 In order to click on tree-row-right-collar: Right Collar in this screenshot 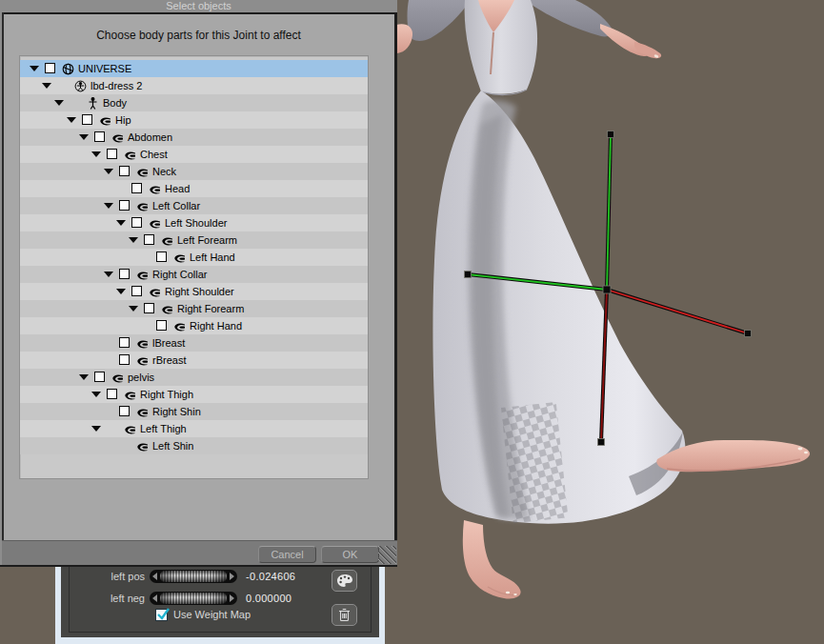, I will do `click(194, 274)`.